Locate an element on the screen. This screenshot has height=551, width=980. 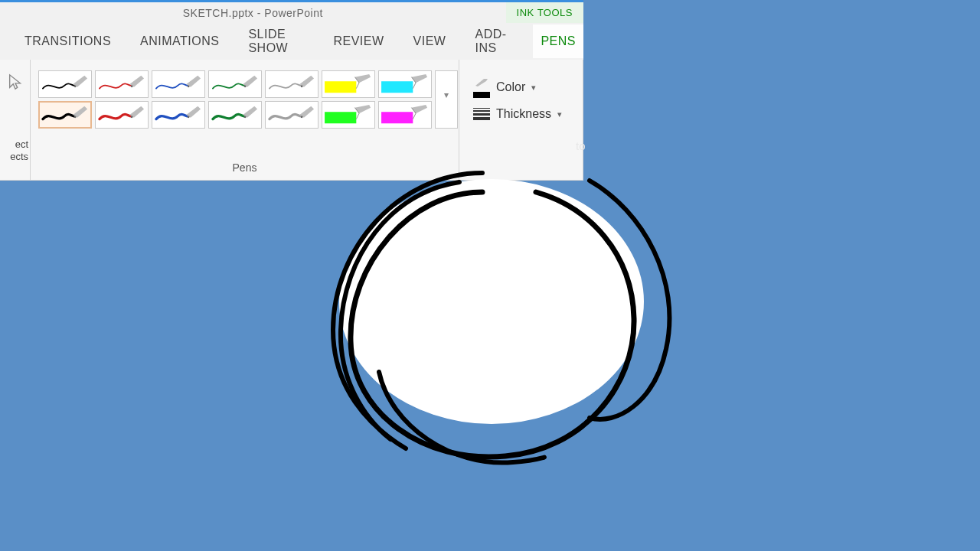
tab-animations: ANIMATIONS is located at coordinates (179, 41).